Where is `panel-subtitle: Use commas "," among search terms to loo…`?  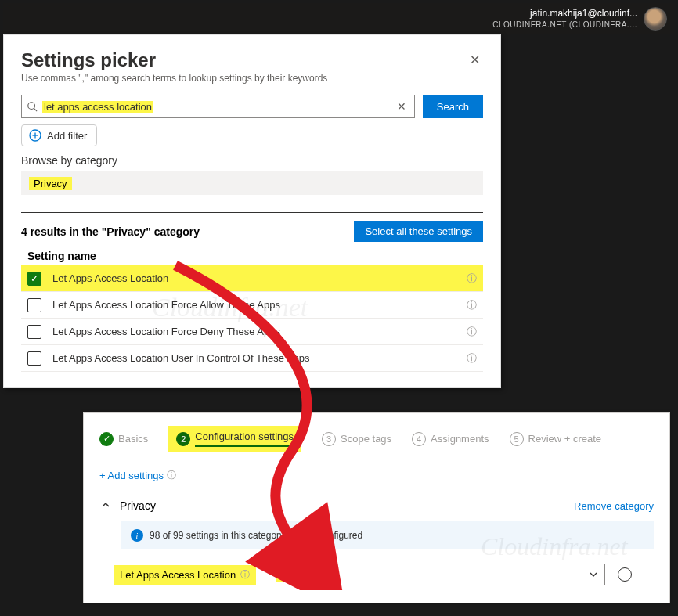 panel-subtitle: Use commas "," among search terms to loo… is located at coordinates (252, 78).